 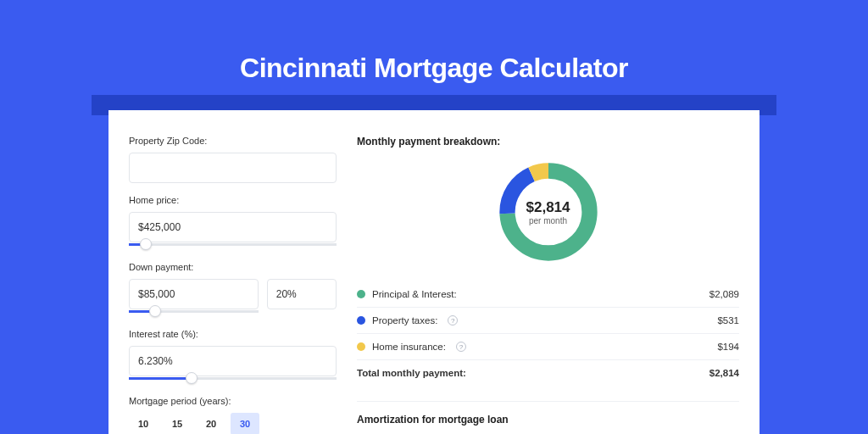 What do you see at coordinates (232, 361) in the screenshot?
I see `rate-input` at bounding box center [232, 361].